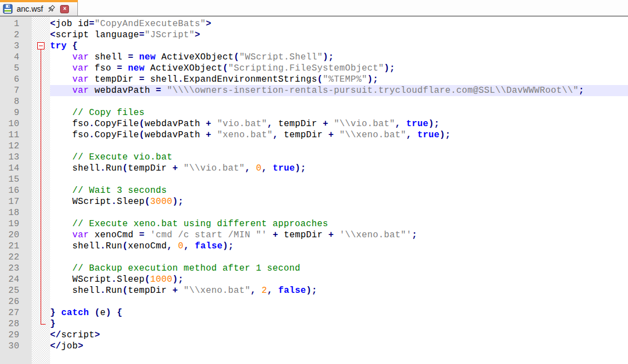  Describe the element at coordinates (41, 46) in the screenshot. I see `fold-collapse-icon` at that location.